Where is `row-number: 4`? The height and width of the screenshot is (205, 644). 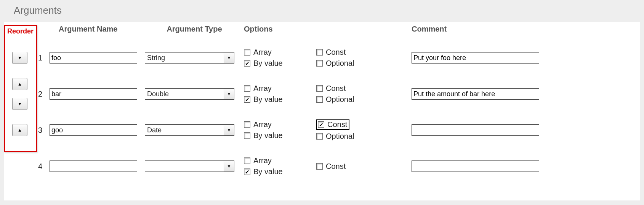
row-number: 4 is located at coordinates (44, 167).